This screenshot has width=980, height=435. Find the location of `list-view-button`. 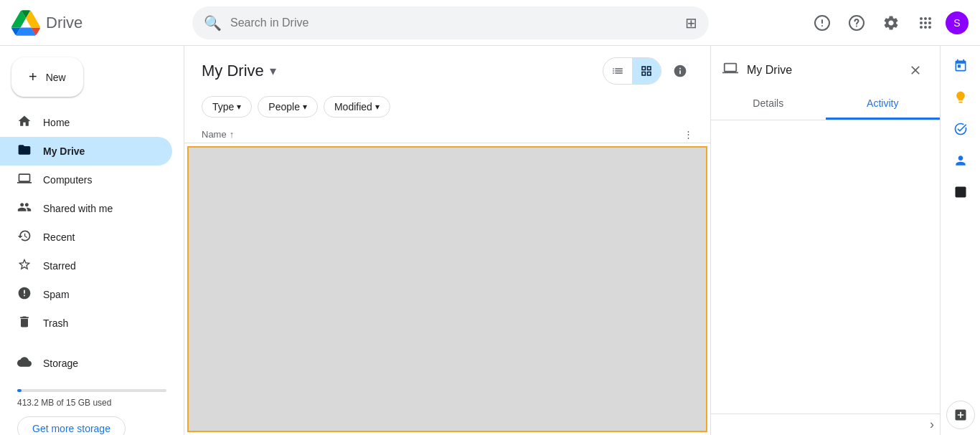

list-view-button is located at coordinates (618, 71).